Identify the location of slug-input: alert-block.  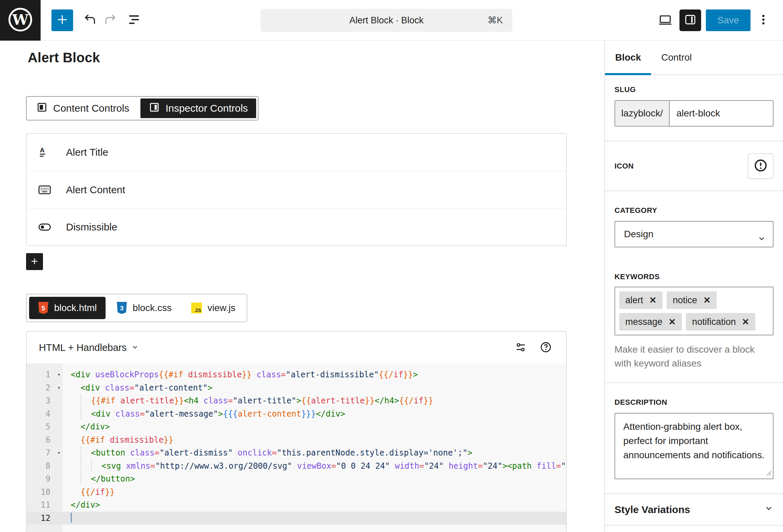
(721, 113).